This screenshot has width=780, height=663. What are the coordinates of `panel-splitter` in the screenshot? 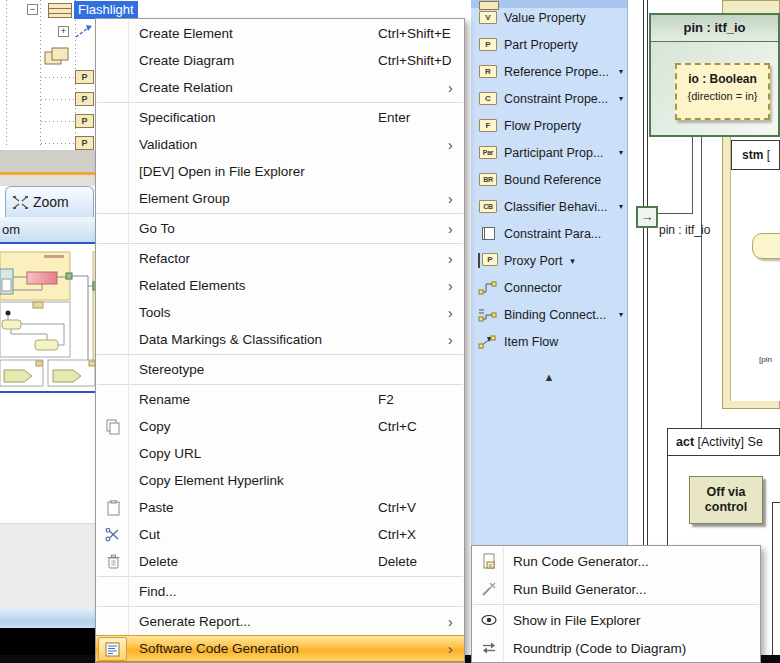 It's located at (48, 168).